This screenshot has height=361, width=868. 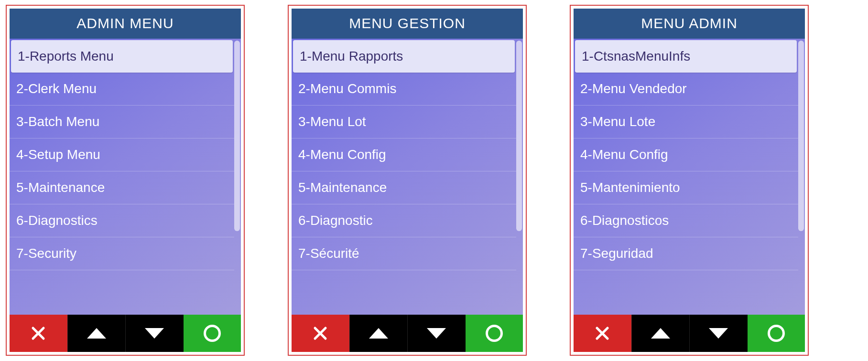 I want to click on menu-item-7: 7-Security, so click(x=122, y=254).